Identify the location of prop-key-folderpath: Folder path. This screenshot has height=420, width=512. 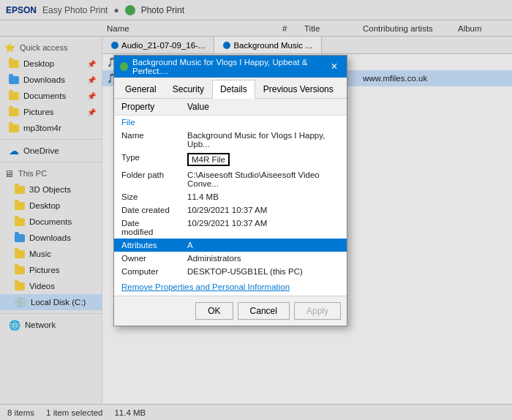
(147, 179).